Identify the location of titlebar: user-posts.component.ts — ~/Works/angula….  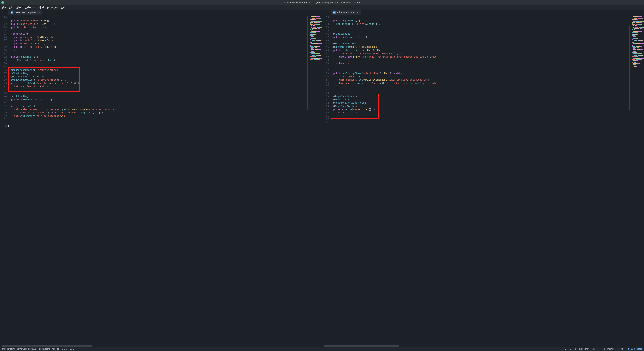
(322, 3).